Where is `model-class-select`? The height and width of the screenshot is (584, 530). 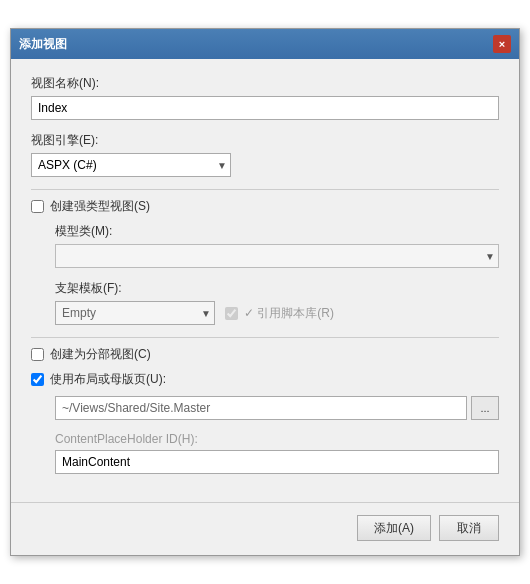 model-class-select is located at coordinates (277, 256).